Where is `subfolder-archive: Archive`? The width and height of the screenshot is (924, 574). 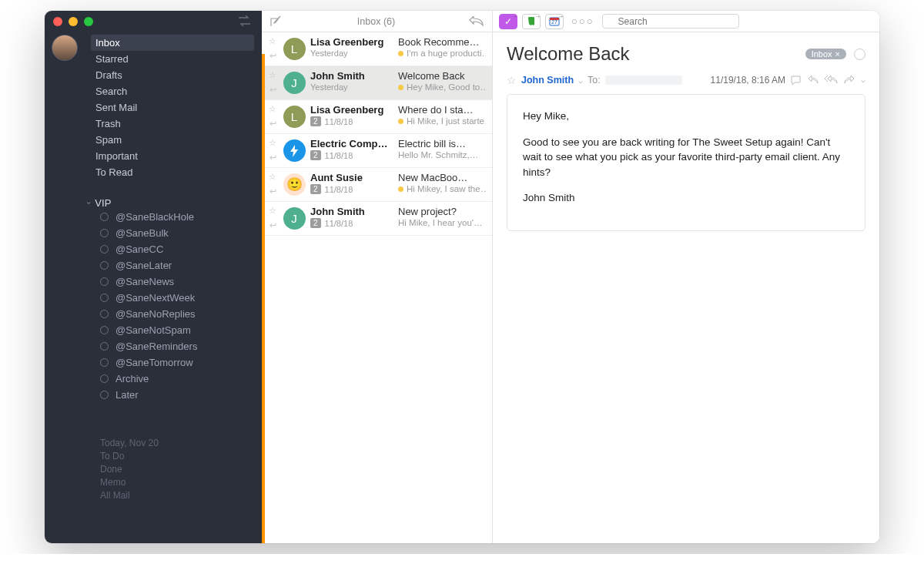 subfolder-archive: Archive is located at coordinates (181, 379).